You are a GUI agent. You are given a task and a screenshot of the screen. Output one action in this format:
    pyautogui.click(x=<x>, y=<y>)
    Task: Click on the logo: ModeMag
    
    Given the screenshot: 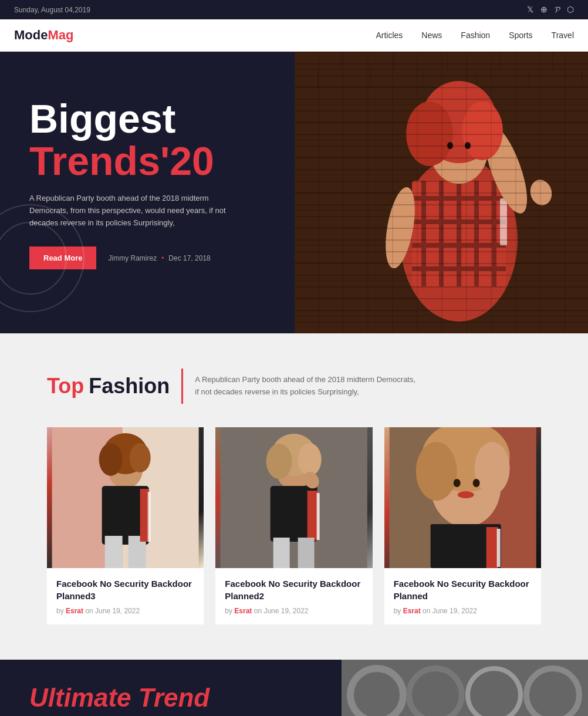 What is the action you would take?
    pyautogui.click(x=43, y=35)
    